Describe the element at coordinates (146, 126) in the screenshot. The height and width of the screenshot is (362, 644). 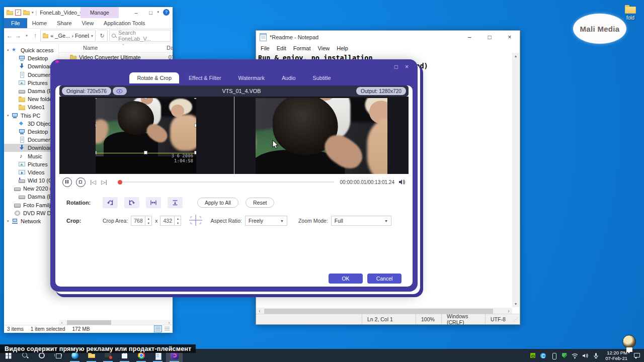
I see `crop-selection-box` at that location.